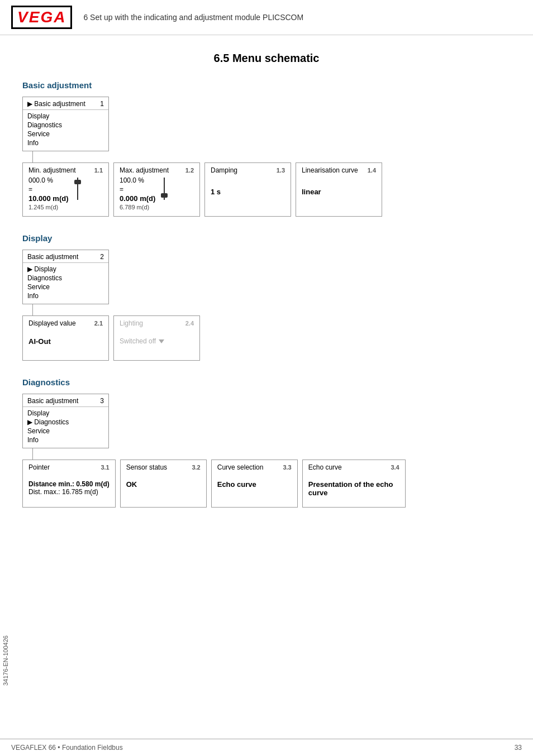  I want to click on box-1-2-value-bold: 0.000 m(d), so click(137, 199).